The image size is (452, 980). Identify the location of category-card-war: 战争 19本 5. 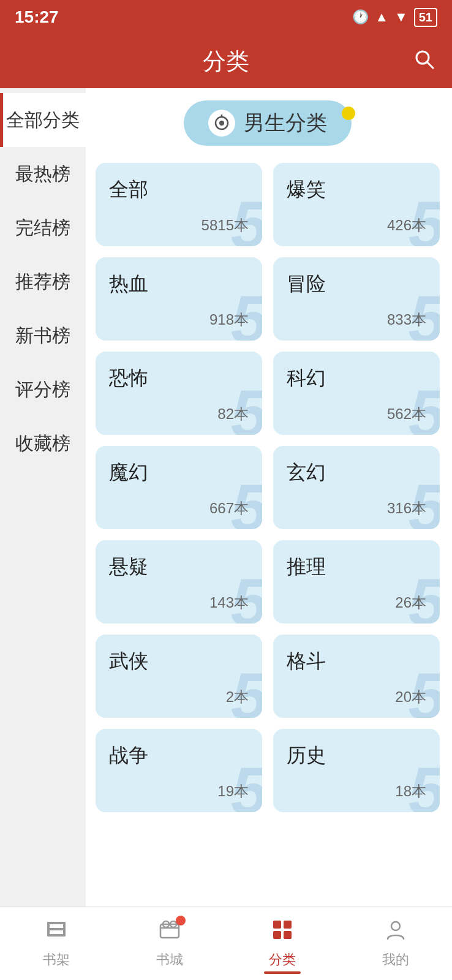
(179, 771).